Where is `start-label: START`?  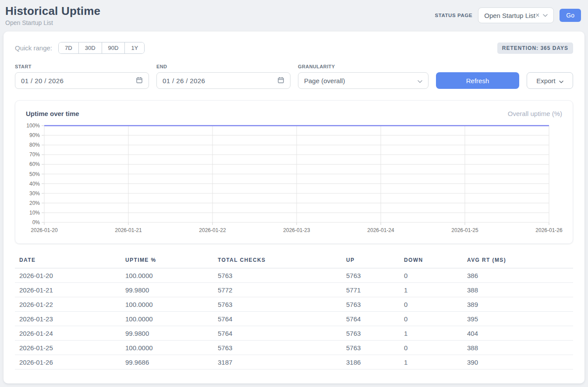
start-label: START is located at coordinates (82, 67).